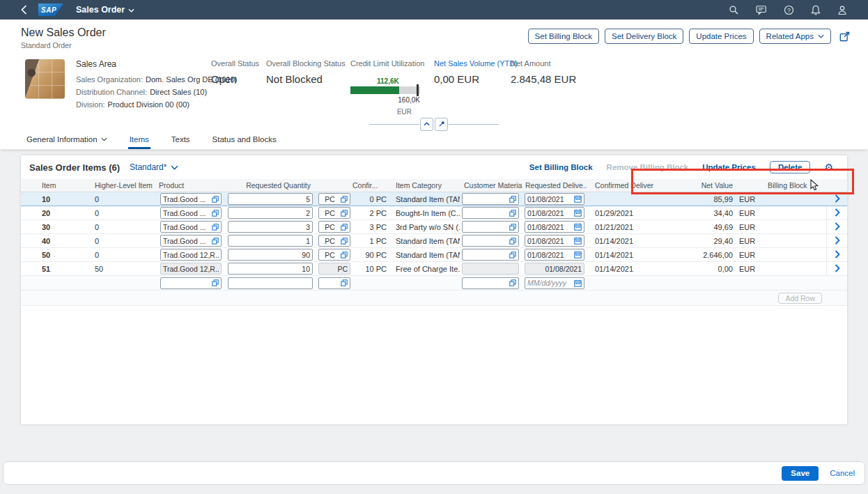  I want to click on table-set-billing-block-button: Set Billing Block, so click(561, 167).